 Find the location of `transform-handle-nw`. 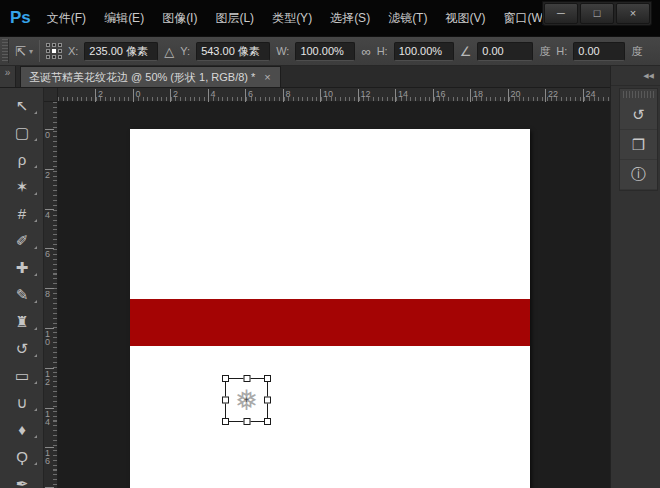

transform-handle-nw is located at coordinates (226, 378).